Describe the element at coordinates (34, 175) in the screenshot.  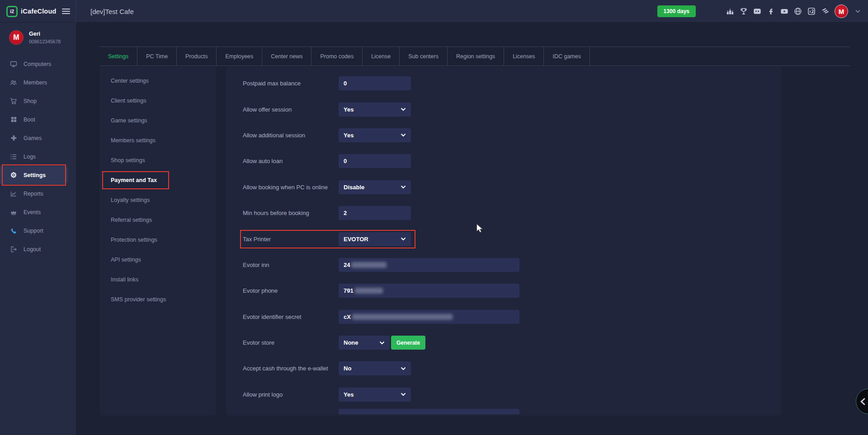
I see `sidebar-item-settings: ⚙ Settings` at that location.